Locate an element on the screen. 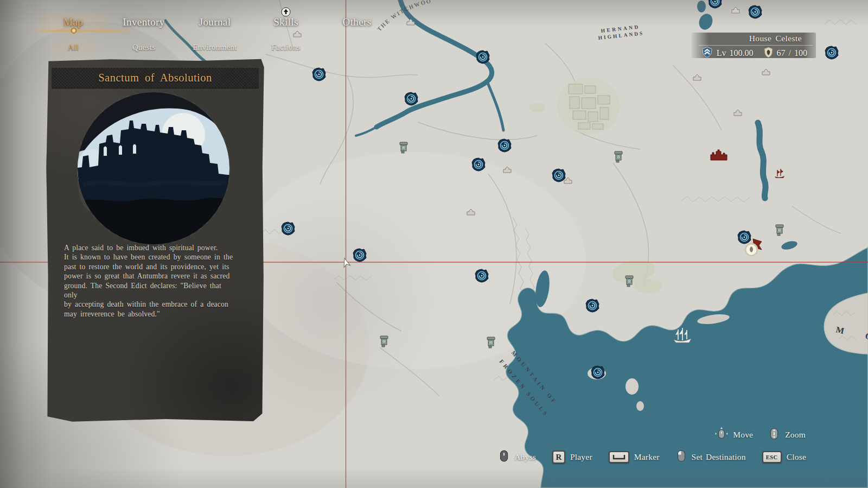 The width and height of the screenshot is (868, 488). hint-zoom-label: Zoom is located at coordinates (795, 435).